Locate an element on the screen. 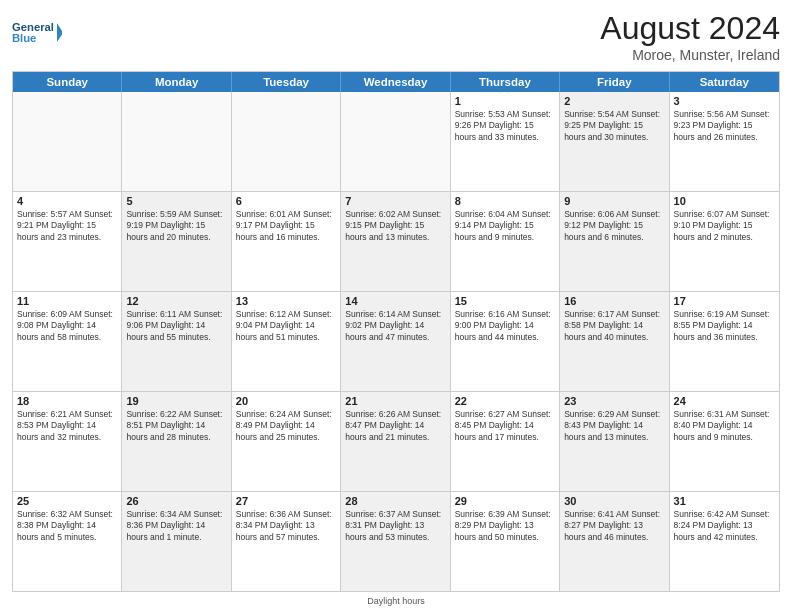  day-header-thursday: Thursday is located at coordinates (506, 82).